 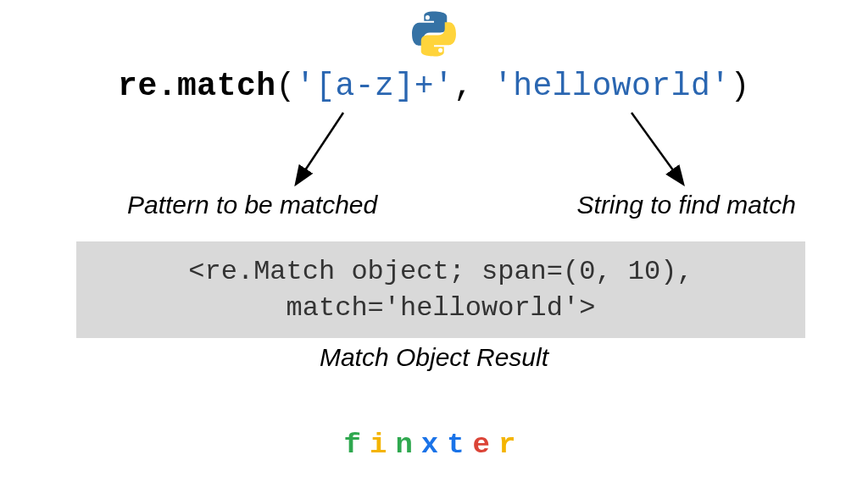 I want to click on output-line-2: match='helloworld'>, so click(x=441, y=308).